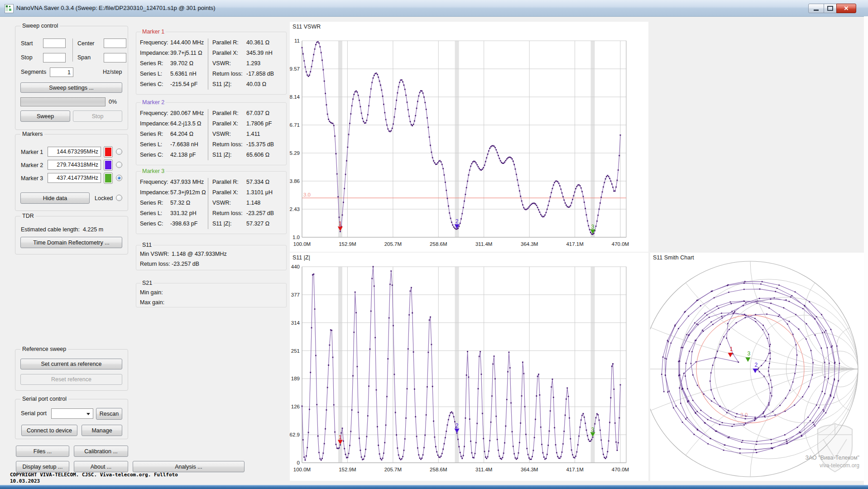 Image resolution: width=868 pixels, height=489 pixels. What do you see at coordinates (109, 414) in the screenshot?
I see `rescan-button: Rescan` at bounding box center [109, 414].